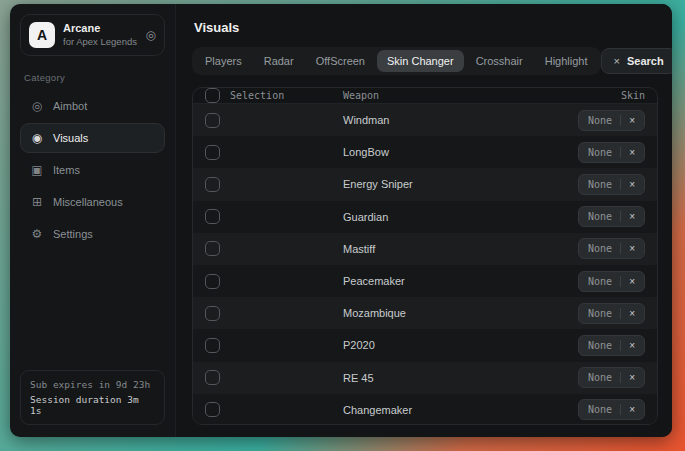 The width and height of the screenshot is (685, 451). Describe the element at coordinates (636, 61) in the screenshot. I see `search-button: × Search` at that location.